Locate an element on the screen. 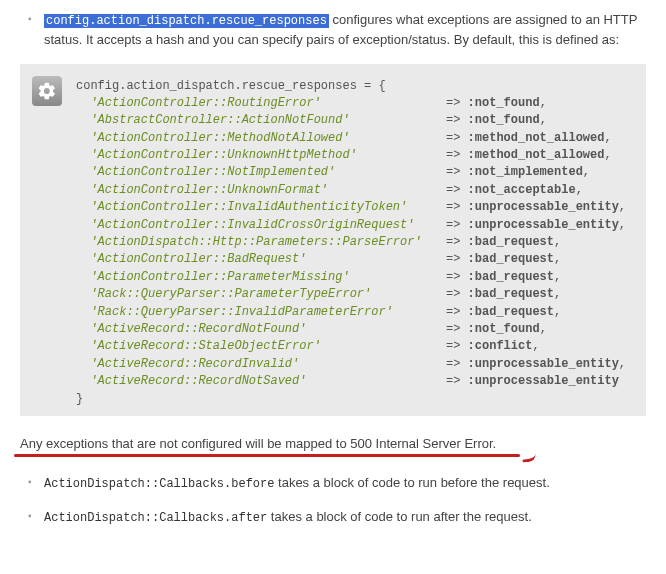 This screenshot has width=666, height=574. callbacks-list: ActionDispatch::Callbacks.before takes a… is located at coordinates (333, 500).